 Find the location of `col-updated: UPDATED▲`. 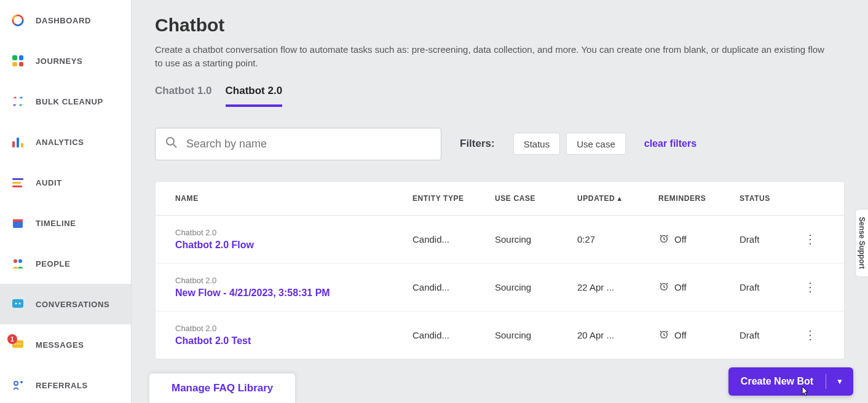

col-updated: UPDATED▲ is located at coordinates (618, 198).